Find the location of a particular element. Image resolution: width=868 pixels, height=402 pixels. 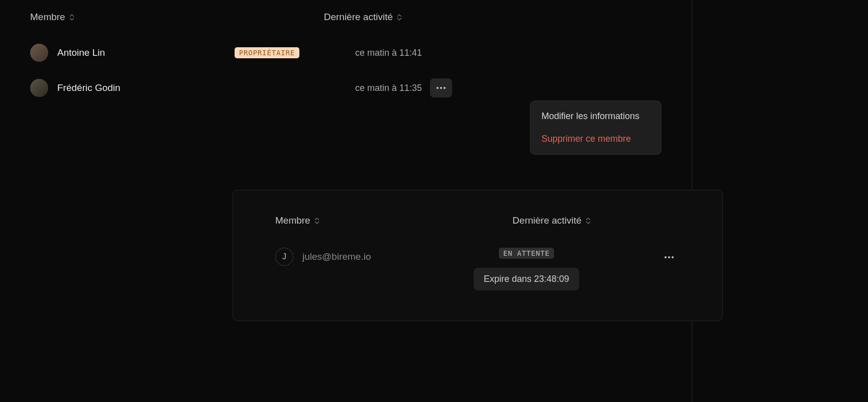

member-email: jules@bireme.io is located at coordinates (337, 257).